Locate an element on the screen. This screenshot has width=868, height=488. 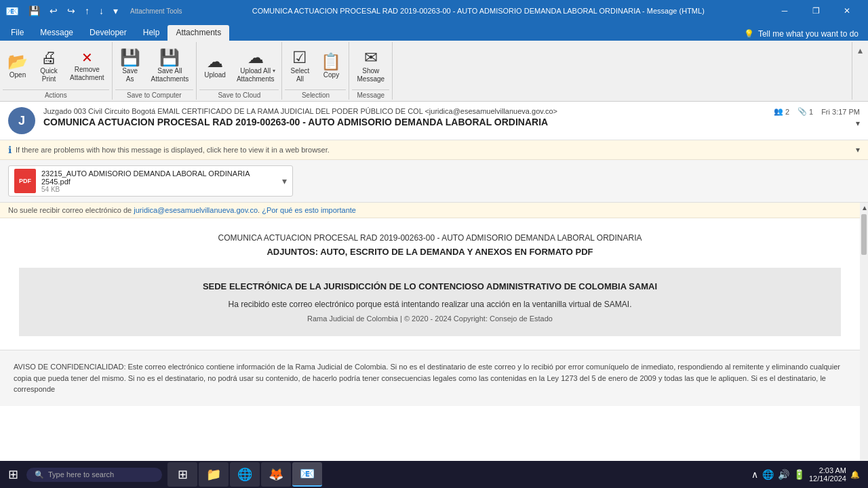
tab-file: File is located at coordinates (18, 33).